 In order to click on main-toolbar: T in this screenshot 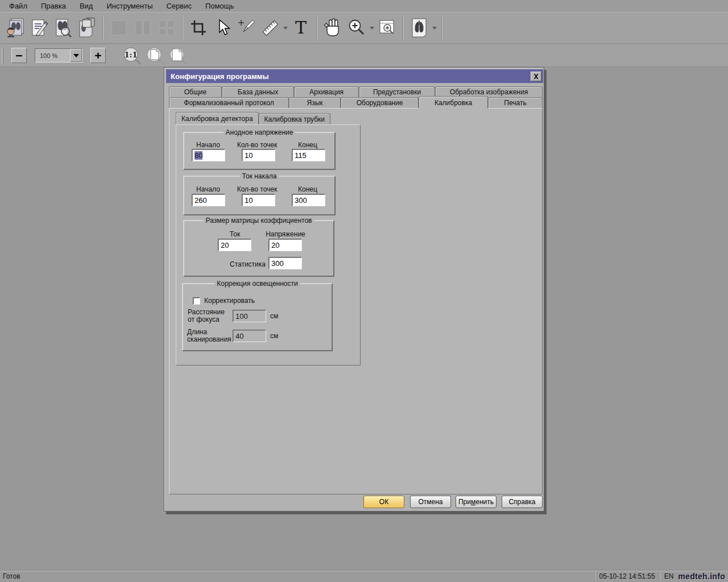, I will do `click(364, 28)`.